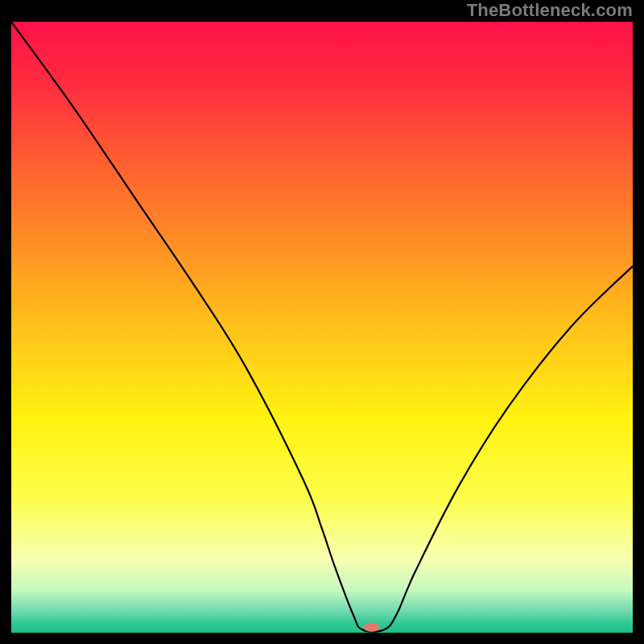 The image size is (644, 644). I want to click on min-point-marker, so click(372, 626).